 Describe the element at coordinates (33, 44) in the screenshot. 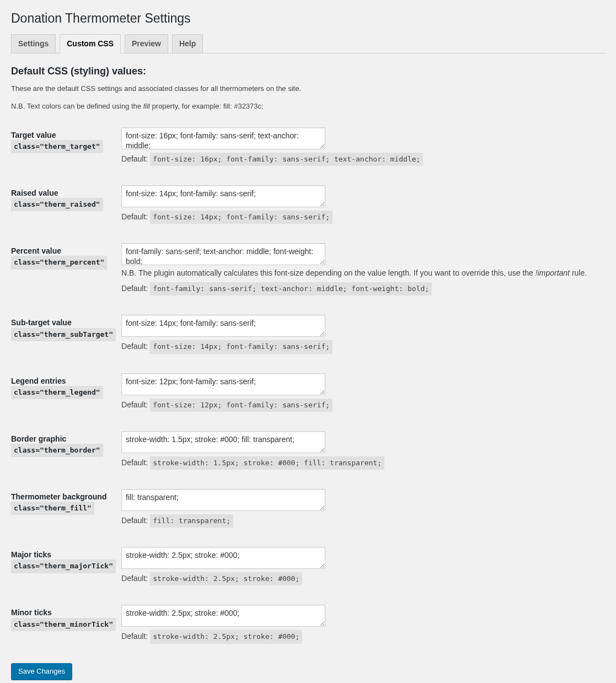

I see `tab-settings: Settings` at that location.